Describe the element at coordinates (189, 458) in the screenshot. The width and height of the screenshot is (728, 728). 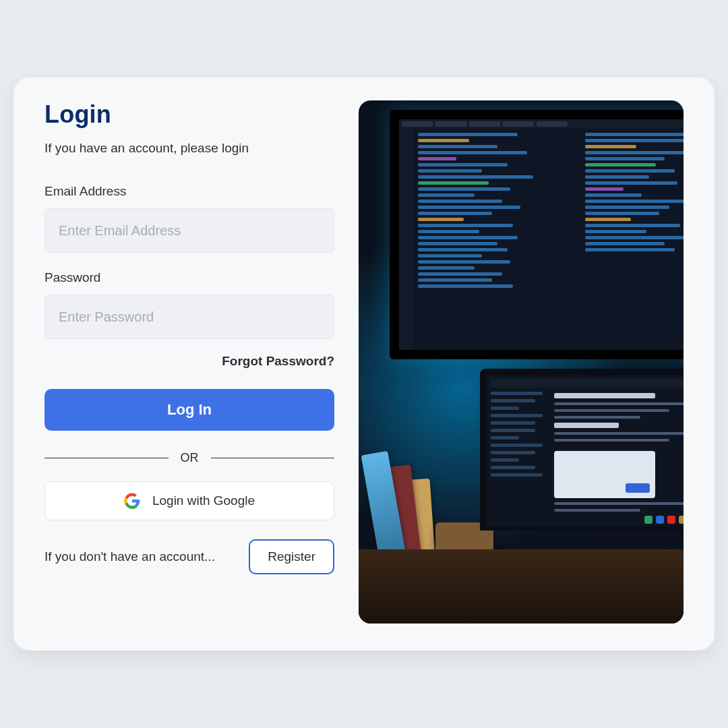
I see `divider: OR` at that location.